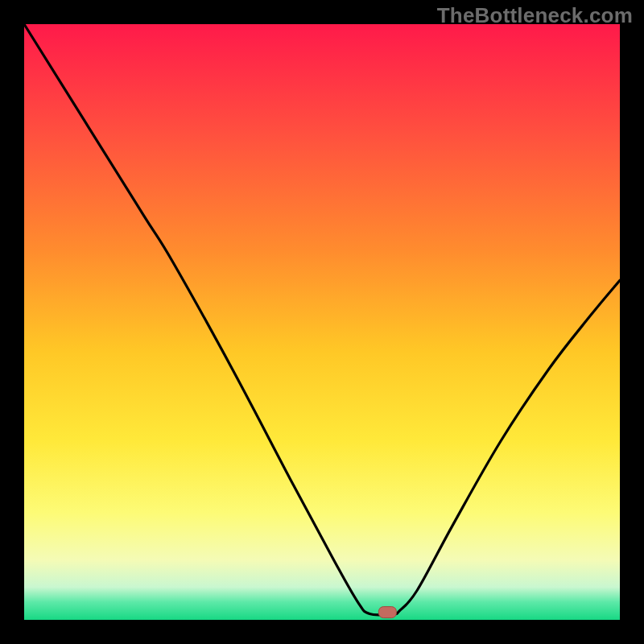  Describe the element at coordinates (535, 16) in the screenshot. I see `watermark-text: TheBottleneck.com` at that location.